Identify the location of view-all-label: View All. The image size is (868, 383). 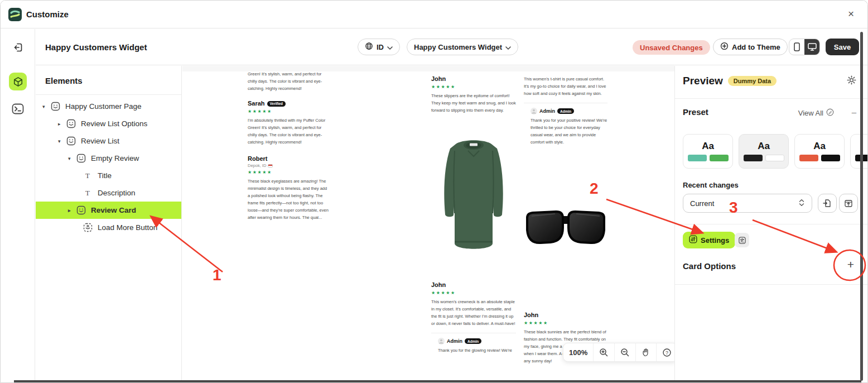
(811, 113).